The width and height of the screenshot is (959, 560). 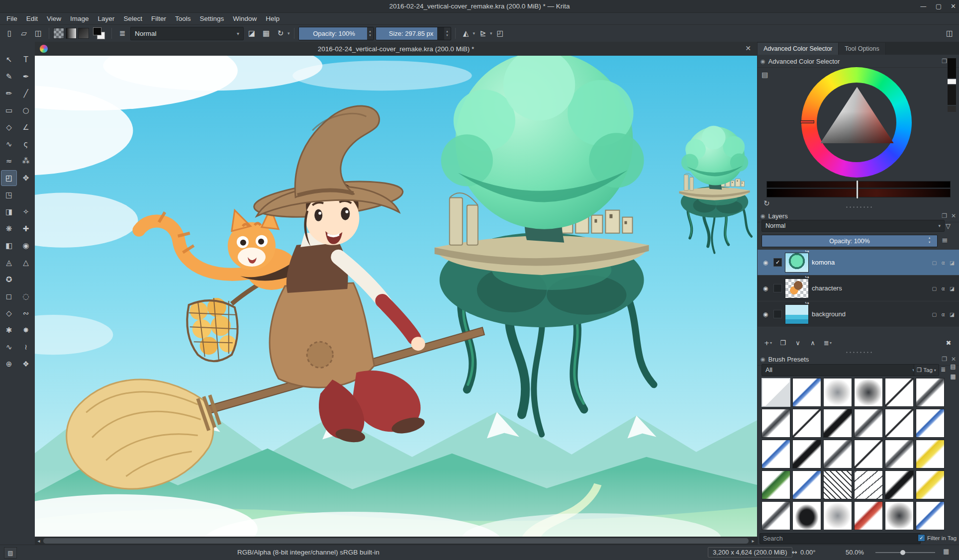 What do you see at coordinates (9, 144) in the screenshot?
I see `tool-bezier-curve: ∿` at bounding box center [9, 144].